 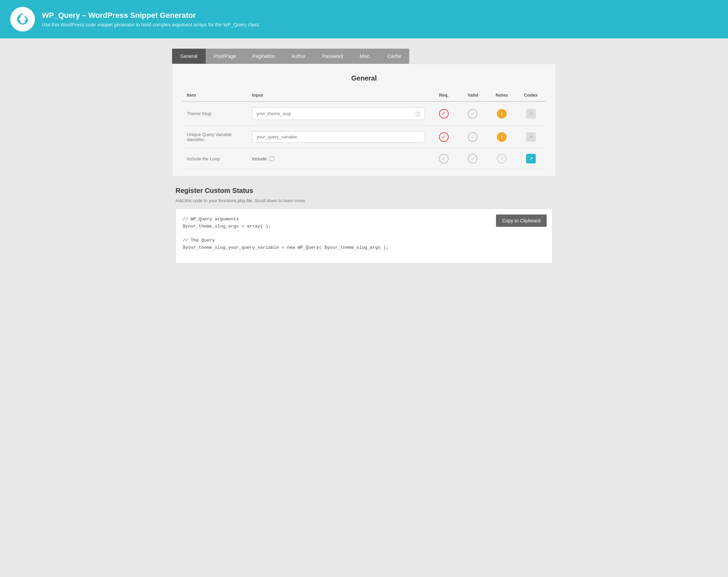 What do you see at coordinates (364, 56) in the screenshot?
I see `tab-bar: General Post/Page Pagination Author Pass…` at bounding box center [364, 56].